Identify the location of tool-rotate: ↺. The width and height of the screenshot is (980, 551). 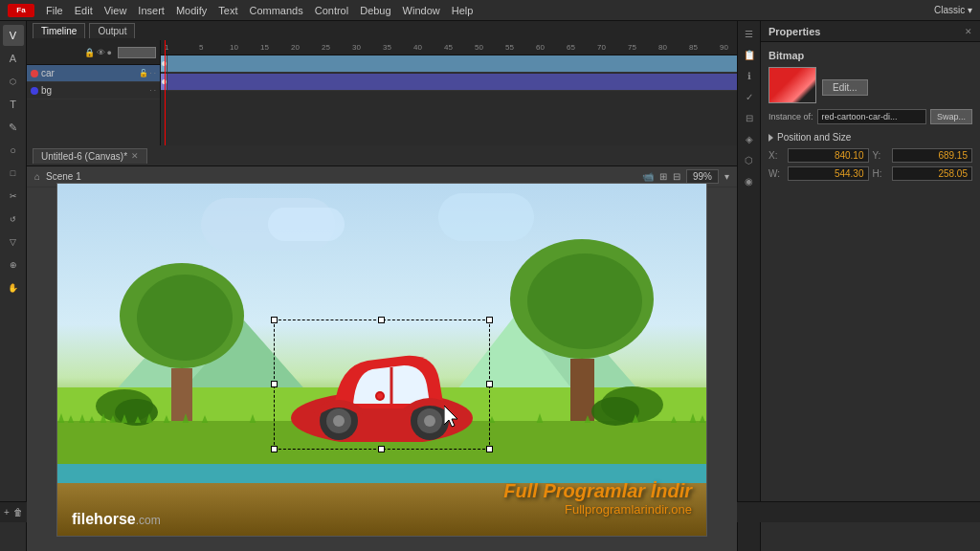
(13, 219).